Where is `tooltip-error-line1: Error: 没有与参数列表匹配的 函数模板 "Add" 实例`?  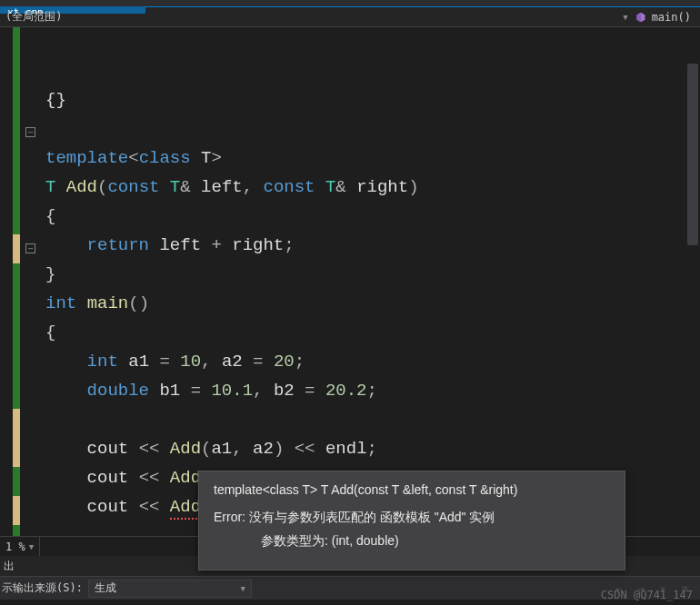 tooltip-error-line1: Error: 没有与参数列表匹配的 函数模板 "Add" 实例 is located at coordinates (412, 518).